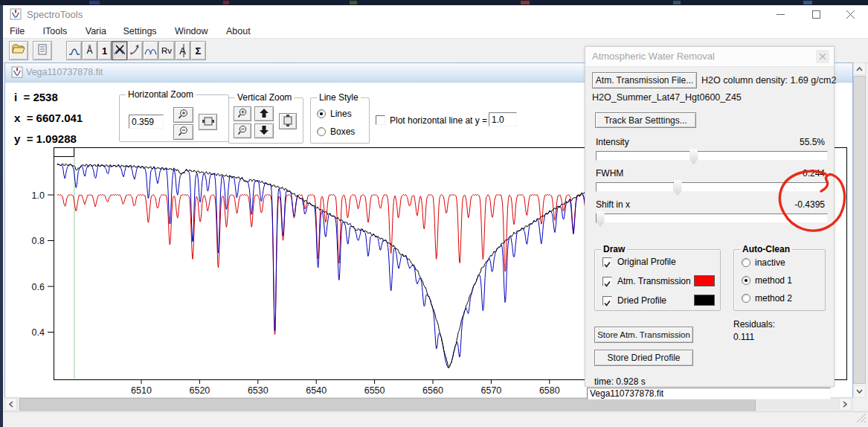 Image resolution: width=868 pixels, height=427 pixels. What do you see at coordinates (199, 51) in the screenshot?
I see `sigma-icon: Σ` at bounding box center [199, 51].